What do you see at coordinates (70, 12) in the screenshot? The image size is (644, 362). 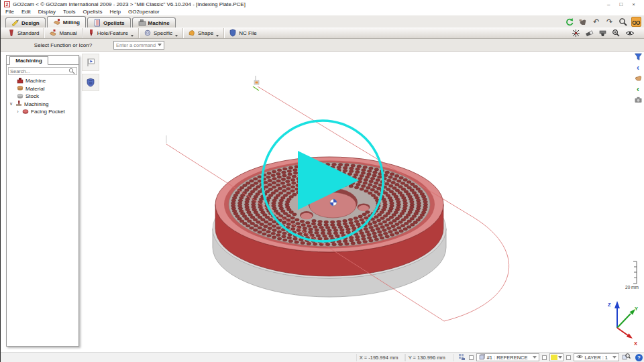 I see `menu-item-tools: Tools` at bounding box center [70, 12].